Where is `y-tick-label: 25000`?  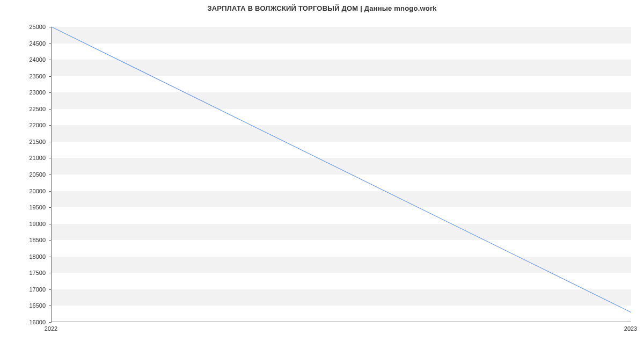
y-tick-label: 25000 is located at coordinates (32, 27).